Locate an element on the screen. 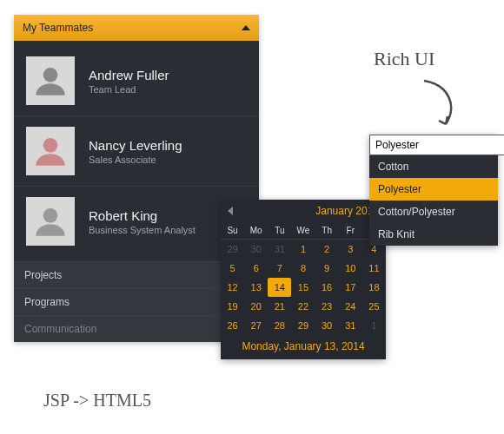 The height and width of the screenshot is (434, 504). calendar-day: 26 is located at coordinates (233, 326).